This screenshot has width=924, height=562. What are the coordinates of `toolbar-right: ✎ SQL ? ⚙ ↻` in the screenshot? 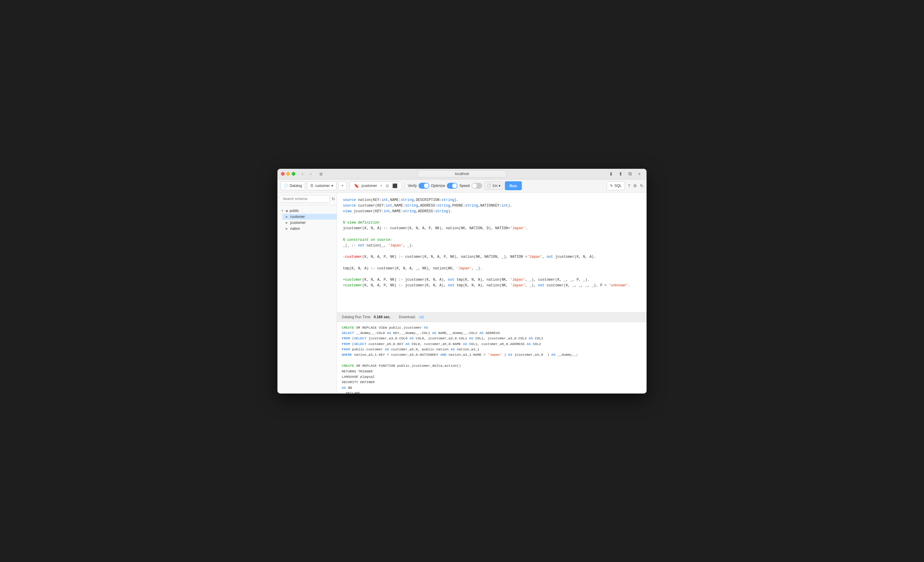 It's located at (625, 186).